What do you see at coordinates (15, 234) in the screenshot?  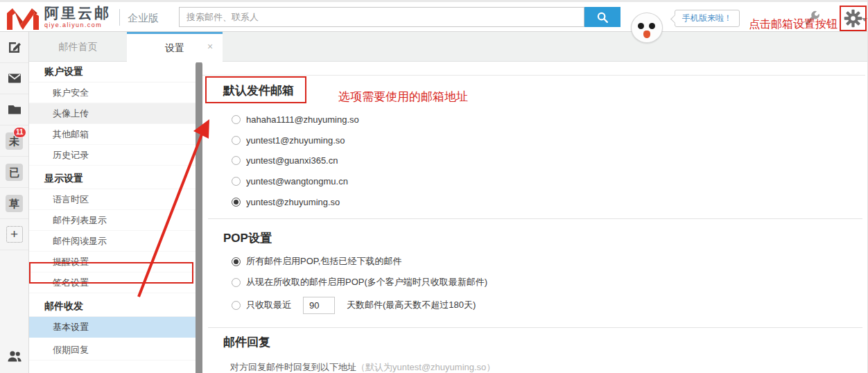 I see `plus-icon: +` at bounding box center [15, 234].